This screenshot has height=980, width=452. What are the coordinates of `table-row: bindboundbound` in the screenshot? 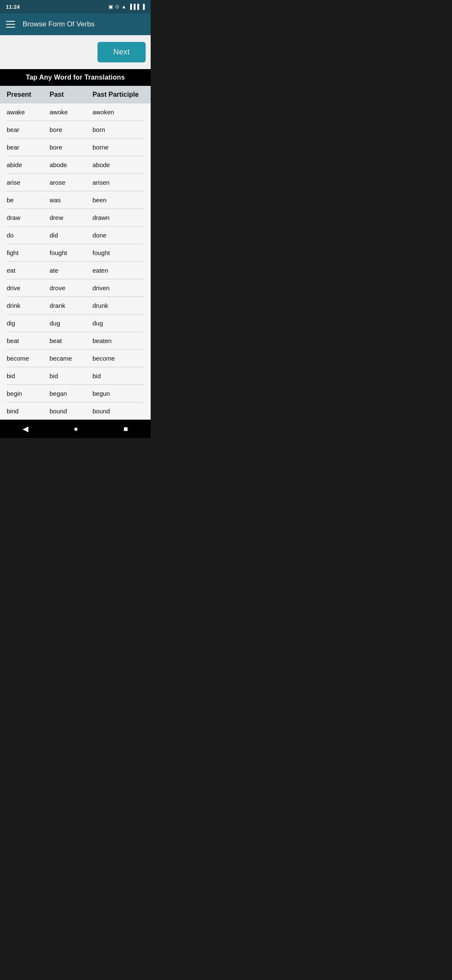 It's located at (75, 411).